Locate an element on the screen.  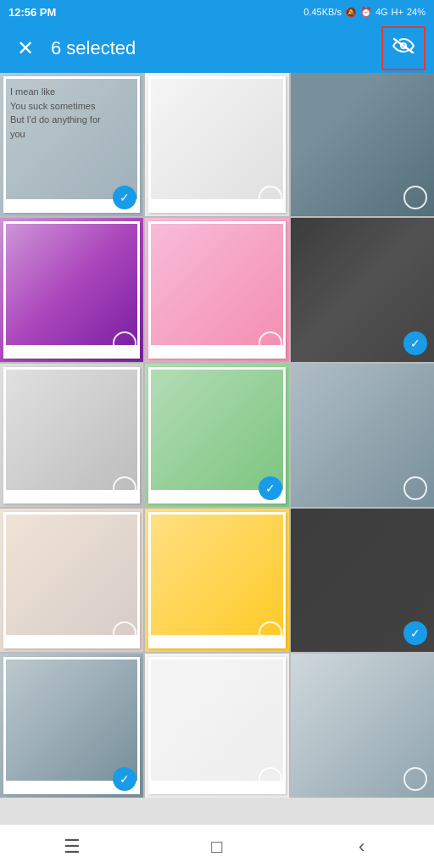
eye-slash-icon is located at coordinates (403, 48).